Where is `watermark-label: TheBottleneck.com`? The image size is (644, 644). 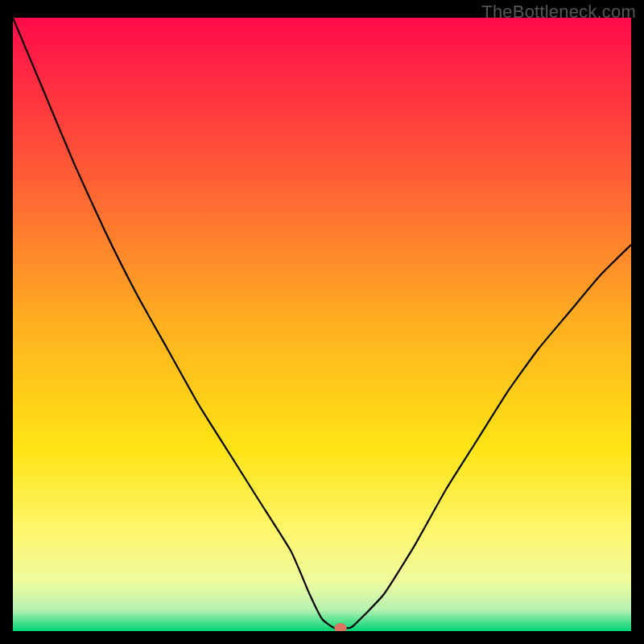 watermark-label: TheBottleneck.com is located at coordinates (559, 12).